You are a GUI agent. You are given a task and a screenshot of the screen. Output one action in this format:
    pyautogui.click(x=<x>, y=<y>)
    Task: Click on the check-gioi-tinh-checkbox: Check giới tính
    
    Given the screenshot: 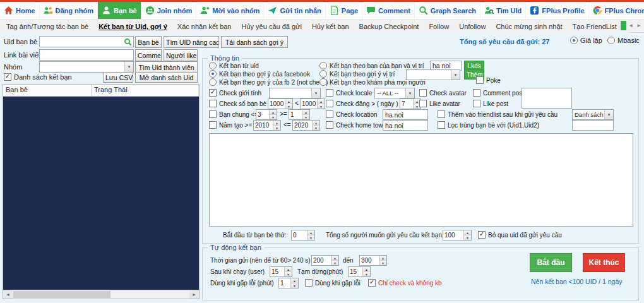 What is the action you would take?
    pyautogui.click(x=235, y=93)
    